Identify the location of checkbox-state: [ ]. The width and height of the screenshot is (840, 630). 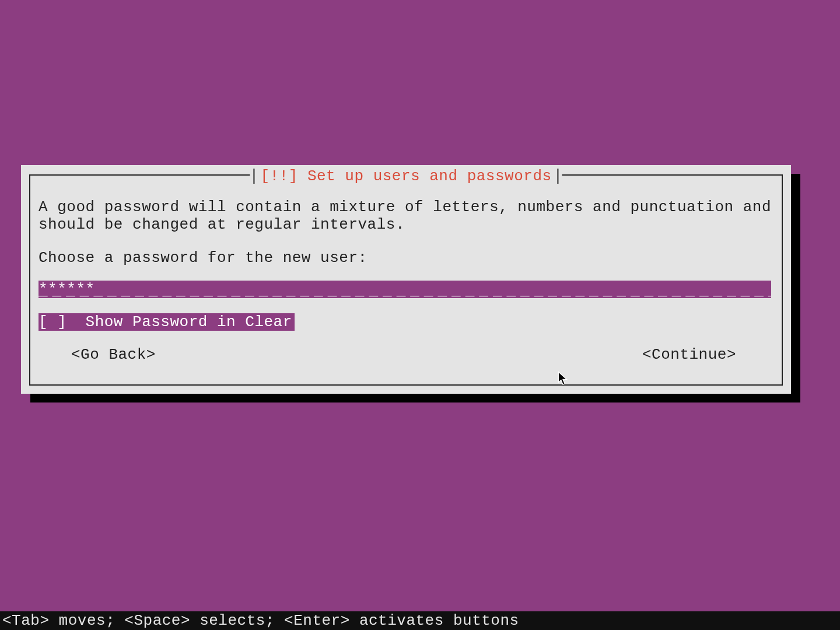
(52, 322).